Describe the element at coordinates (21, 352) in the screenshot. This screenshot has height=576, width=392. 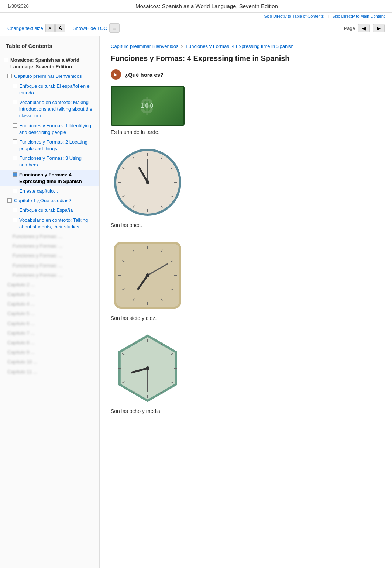
I see `toc-item-label-24: Capítulo 9 ...` at that location.